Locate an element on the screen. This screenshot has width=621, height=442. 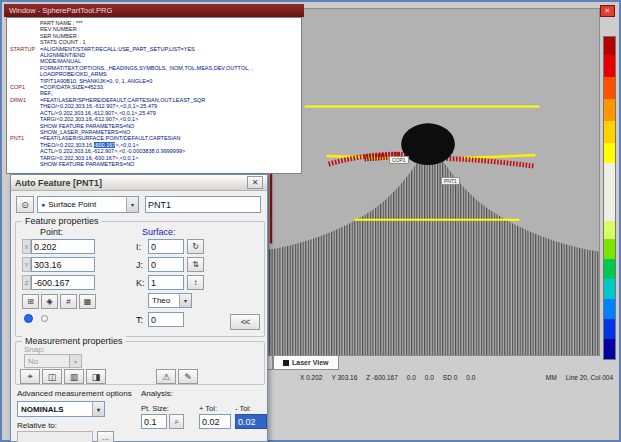
t-input is located at coordinates (166, 320).